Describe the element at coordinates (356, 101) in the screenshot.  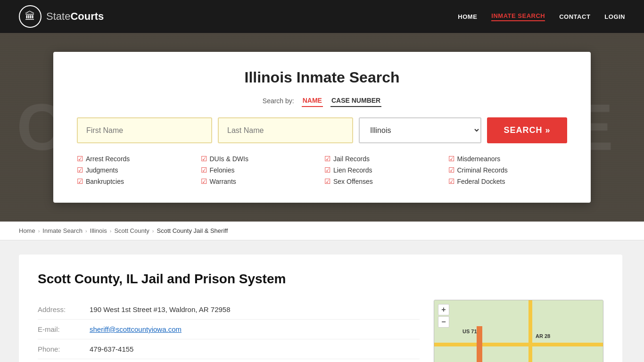
I see `tab-case-number: CASE NUMBER` at that location.